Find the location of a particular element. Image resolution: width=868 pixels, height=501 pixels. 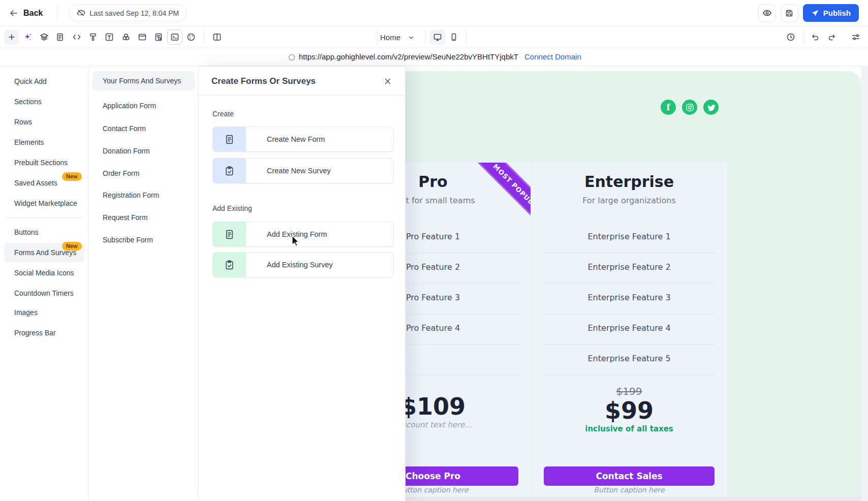

facebook-icon: f is located at coordinates (668, 107).